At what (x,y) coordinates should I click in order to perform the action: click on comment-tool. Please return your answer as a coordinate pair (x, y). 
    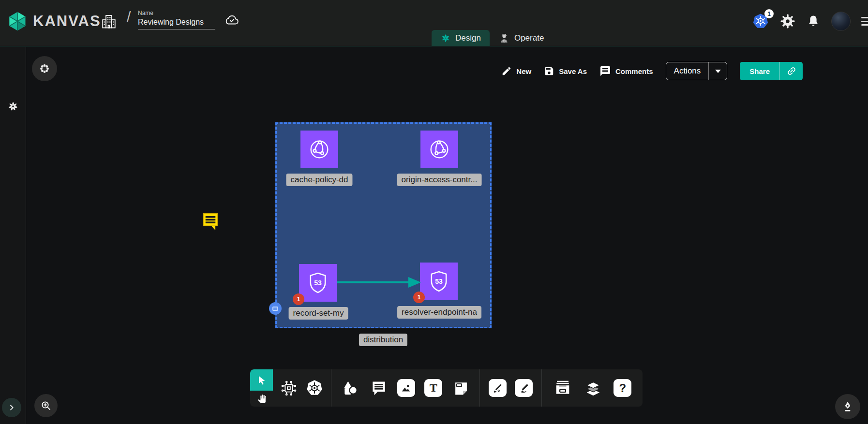
    Looking at the image, I should click on (379, 388).